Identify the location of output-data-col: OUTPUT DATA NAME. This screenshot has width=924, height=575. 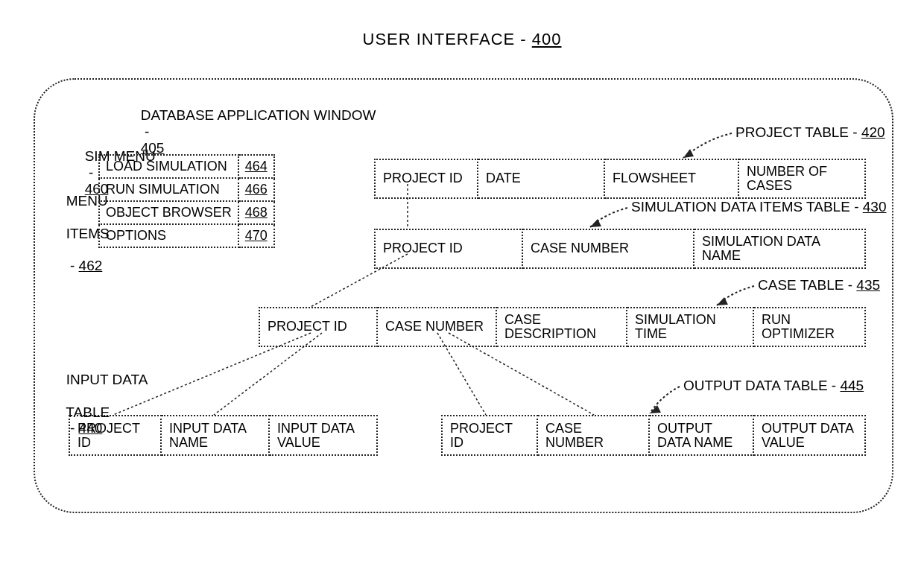
(702, 435).